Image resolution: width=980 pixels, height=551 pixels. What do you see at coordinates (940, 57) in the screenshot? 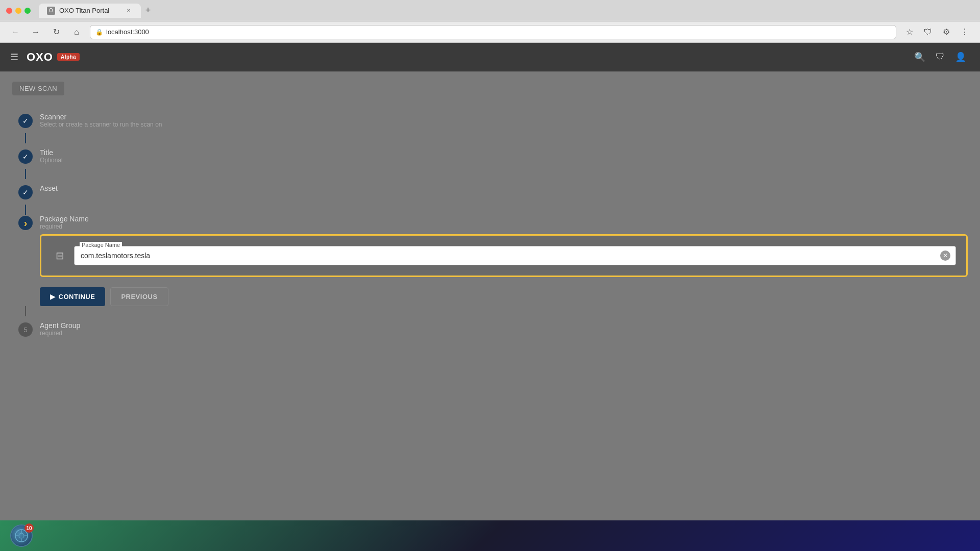
I see `shield-header-icon: 🛡` at bounding box center [940, 57].